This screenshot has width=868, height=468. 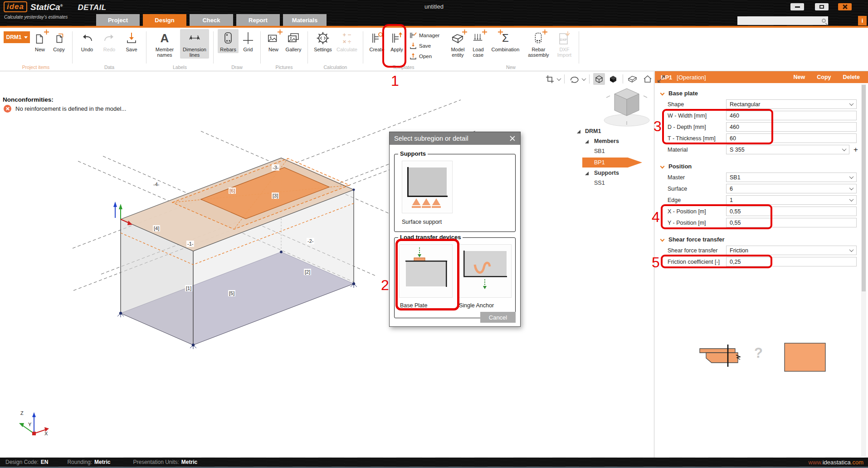 I want to click on wireframe-view-button, so click(x=599, y=79).